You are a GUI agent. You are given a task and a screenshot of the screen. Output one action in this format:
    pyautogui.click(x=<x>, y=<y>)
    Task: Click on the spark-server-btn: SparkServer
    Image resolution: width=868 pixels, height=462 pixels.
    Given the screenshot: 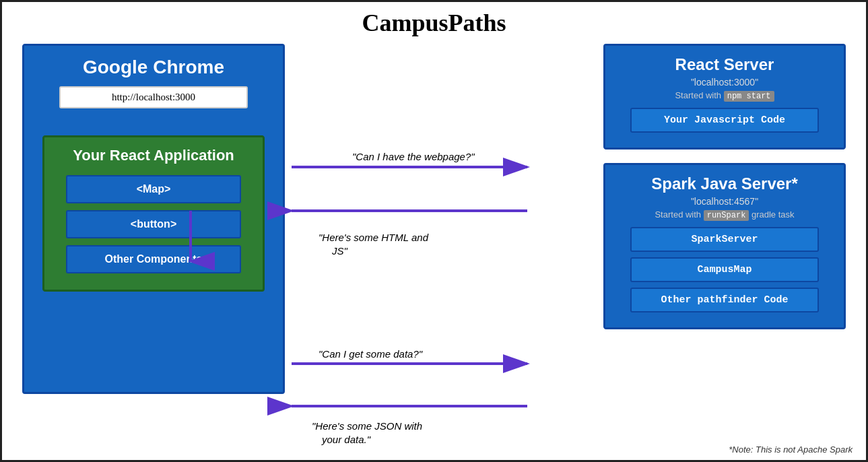 What is the action you would take?
    pyautogui.click(x=725, y=240)
    